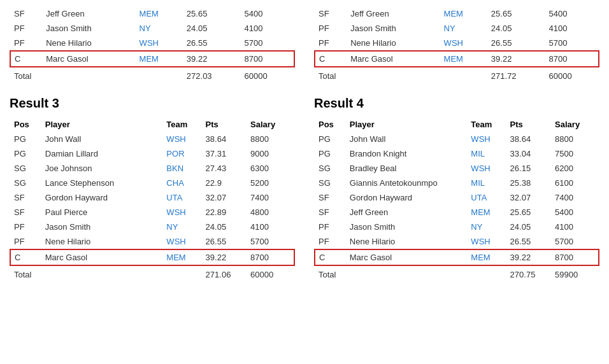  Describe the element at coordinates (457, 75) in the screenshot. I see `total-row: Total271.7260000` at that location.